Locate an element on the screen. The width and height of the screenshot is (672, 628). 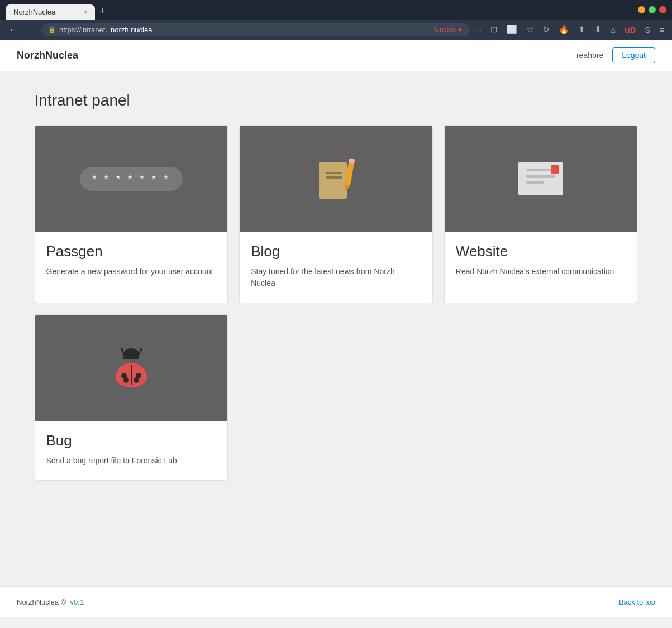
browser-chrome: NorzhNuclea × + ← → 🔒 https://intranet.n… is located at coordinates (336, 20).